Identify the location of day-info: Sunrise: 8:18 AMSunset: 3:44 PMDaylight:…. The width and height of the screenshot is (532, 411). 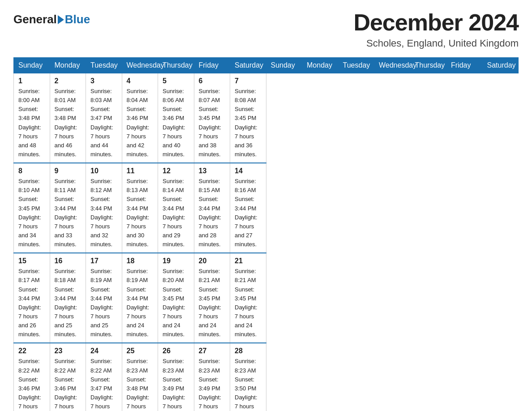
(66, 303).